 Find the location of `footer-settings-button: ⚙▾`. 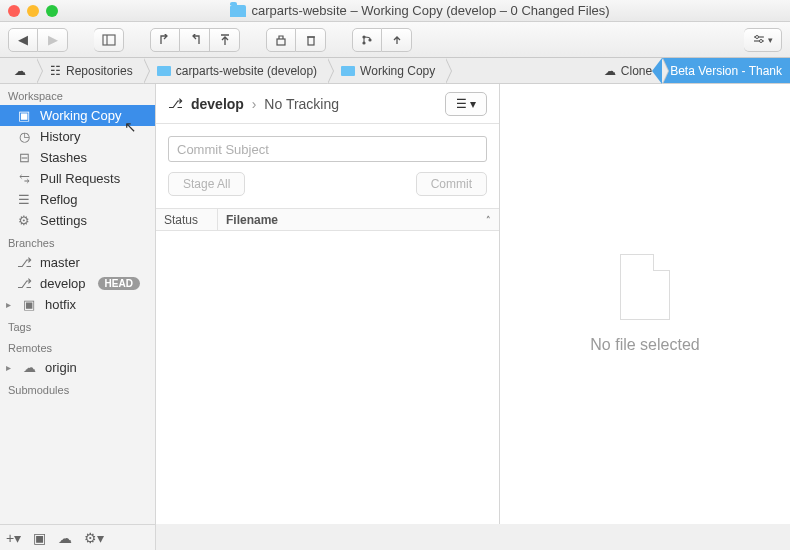

footer-settings-button: ⚙▾ is located at coordinates (94, 538).